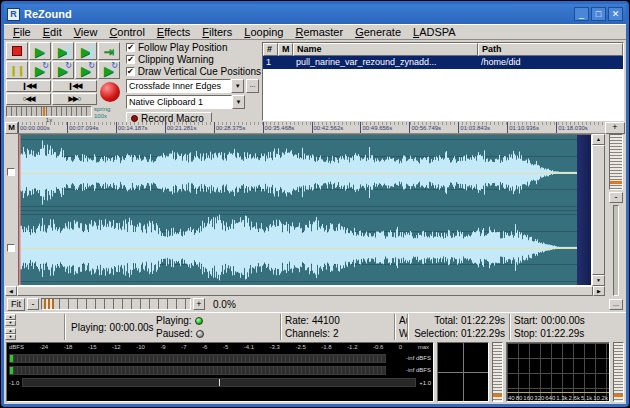 The height and width of the screenshot is (408, 630). I want to click on crossfade-more-button: ..., so click(252, 86).